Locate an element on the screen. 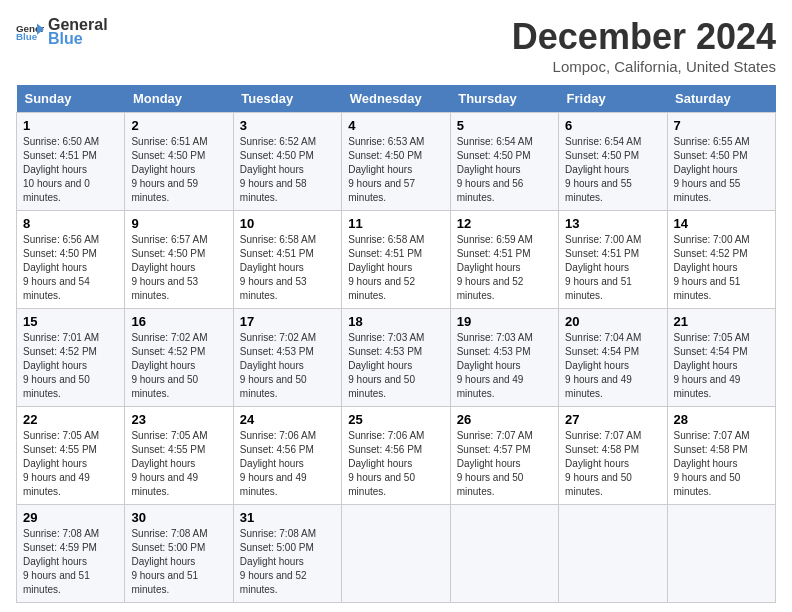 Image resolution: width=792 pixels, height=612 pixels. header-monday: Monday is located at coordinates (179, 99).